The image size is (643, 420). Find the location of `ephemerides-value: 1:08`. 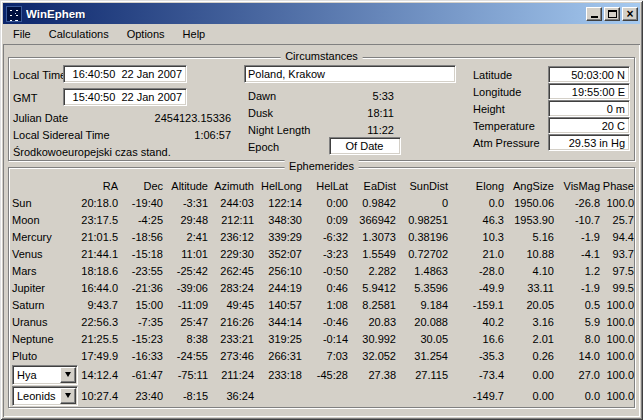

ephemerides-value: 1:08 is located at coordinates (327, 304).